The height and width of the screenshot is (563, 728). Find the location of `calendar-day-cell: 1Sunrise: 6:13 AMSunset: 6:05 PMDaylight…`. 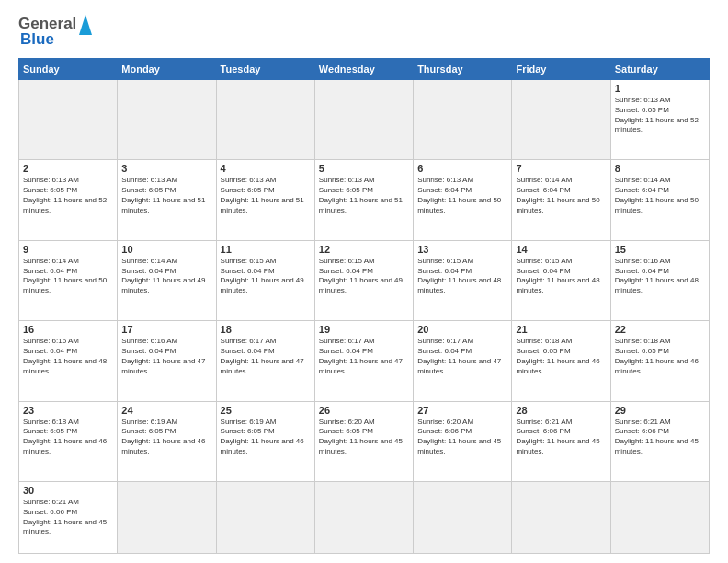

calendar-day-cell: 1Sunrise: 6:13 AMSunset: 6:05 PMDaylight… is located at coordinates (660, 120).